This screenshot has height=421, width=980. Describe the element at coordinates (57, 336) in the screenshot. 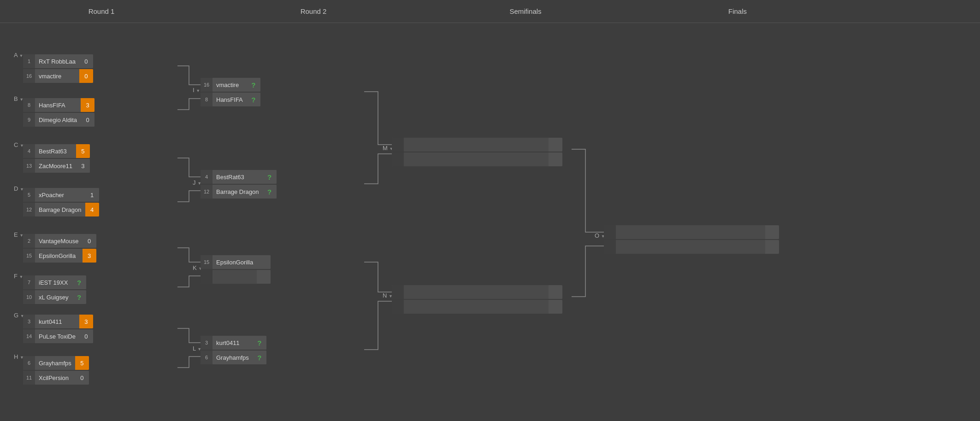

I see `player-name: PuLse ToxiDe` at that location.